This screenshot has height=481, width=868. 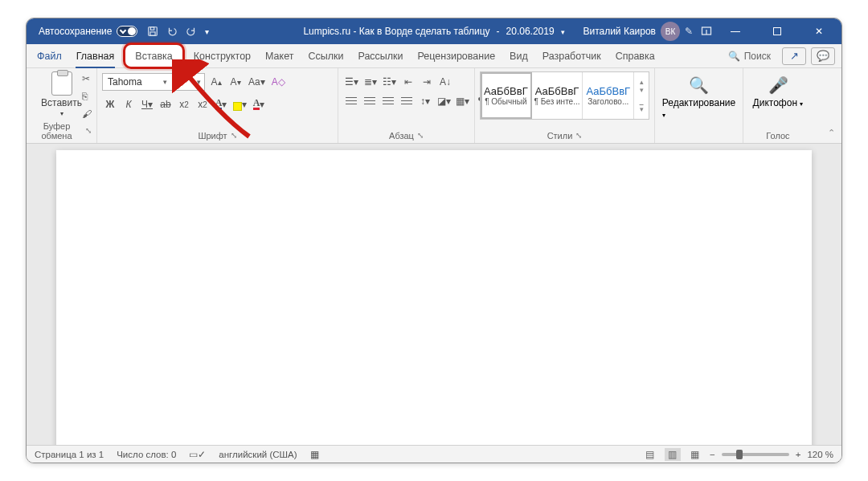 I want to click on line-spacing-icon: ↕▾, so click(x=425, y=101).